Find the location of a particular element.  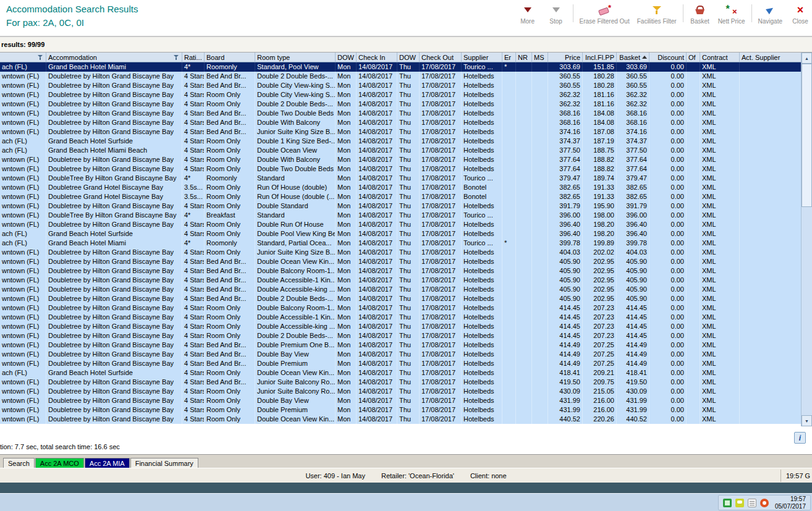

tray-document-icon is located at coordinates (752, 503).